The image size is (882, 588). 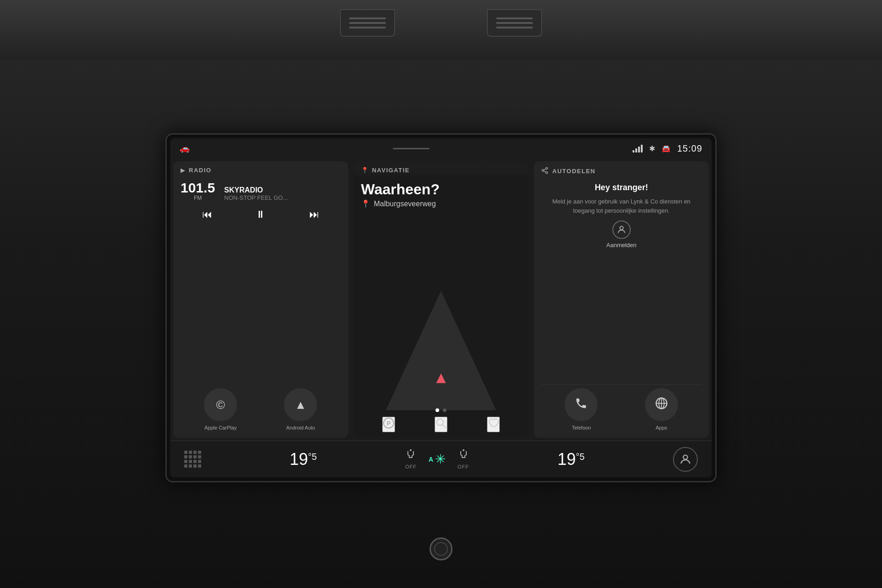 I want to click on carplay-label: Apple CarPlay, so click(x=220, y=428).